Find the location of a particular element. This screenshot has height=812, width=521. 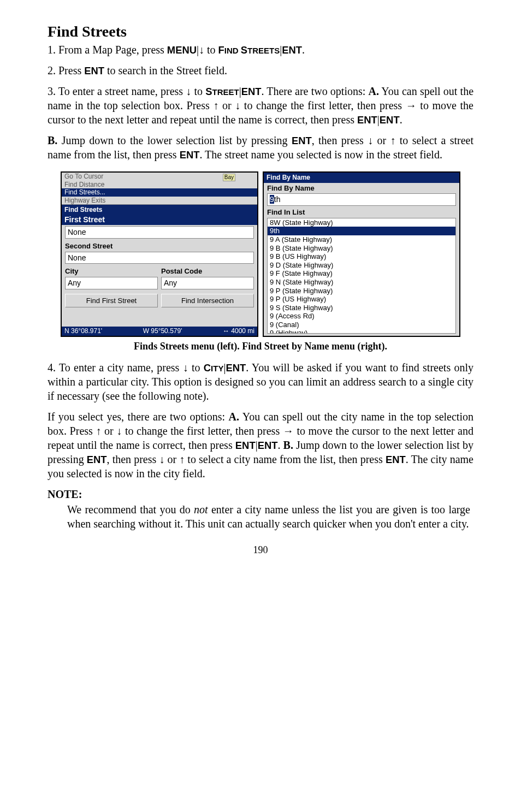

list-item: 9 S (State Highway) is located at coordinates (362, 308).